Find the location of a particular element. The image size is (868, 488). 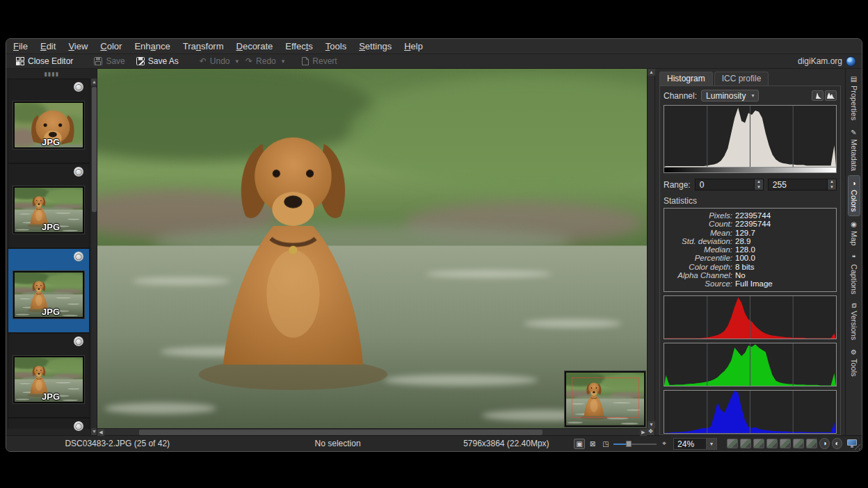

redo-dropdown-arrow: ▾ is located at coordinates (284, 61).